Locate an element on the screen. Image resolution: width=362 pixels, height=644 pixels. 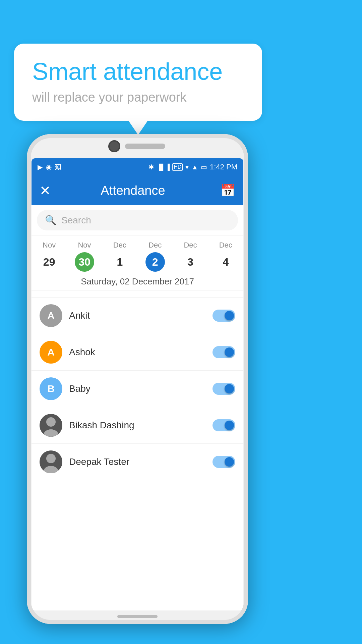
day-number: 30 is located at coordinates (84, 262).